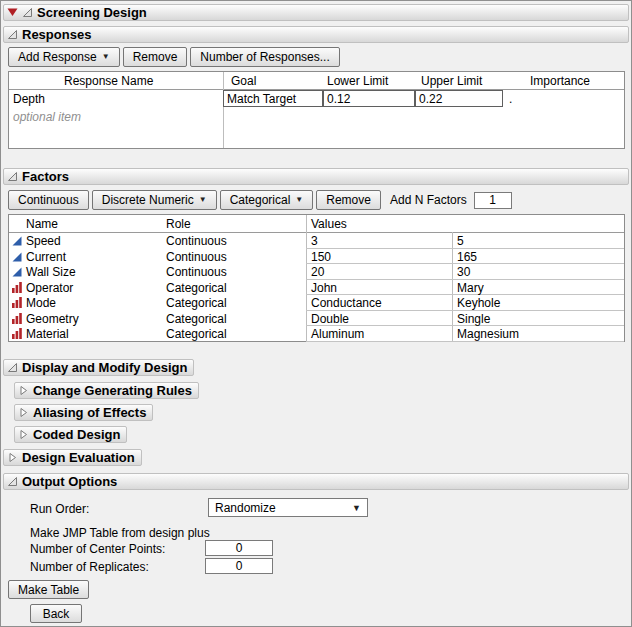 The image size is (632, 627). What do you see at coordinates (260, 200) in the screenshot?
I see `categorical-label: Categorical` at bounding box center [260, 200].